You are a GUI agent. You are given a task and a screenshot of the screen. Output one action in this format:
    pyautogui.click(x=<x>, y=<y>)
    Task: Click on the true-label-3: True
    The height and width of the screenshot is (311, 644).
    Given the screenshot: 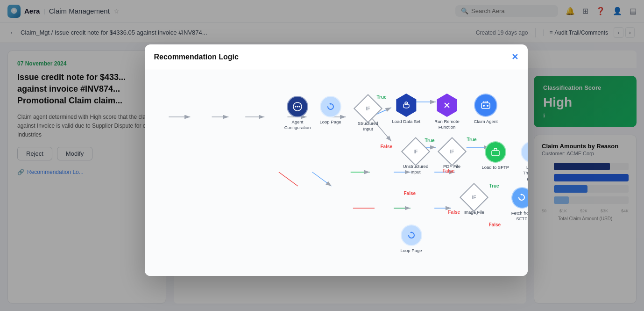 What is the action you would take?
    pyautogui.click(x=472, y=139)
    